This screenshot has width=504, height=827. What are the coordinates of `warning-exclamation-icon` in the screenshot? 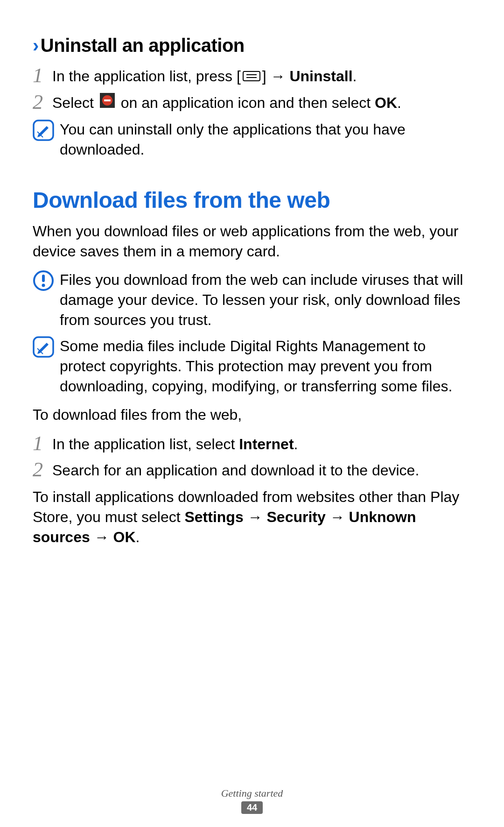 It's located at (45, 281).